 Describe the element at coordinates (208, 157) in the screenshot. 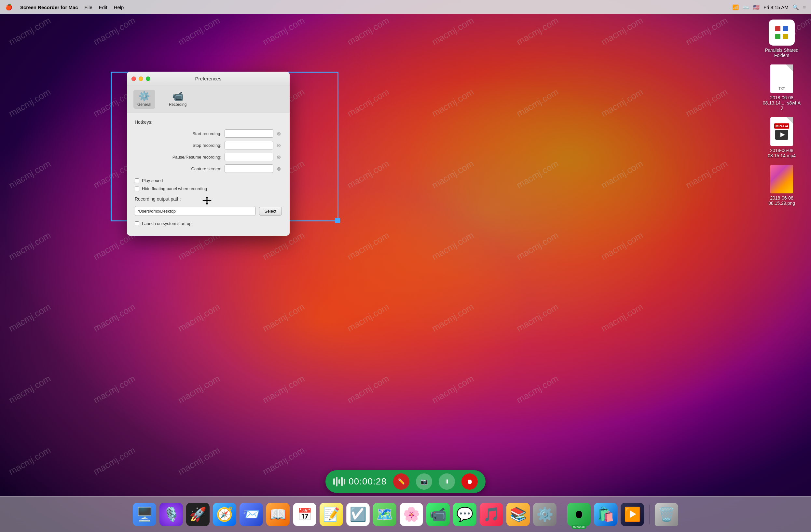

I see `hotkey-row-pause: Pause/Resume recording: ⊗` at that location.